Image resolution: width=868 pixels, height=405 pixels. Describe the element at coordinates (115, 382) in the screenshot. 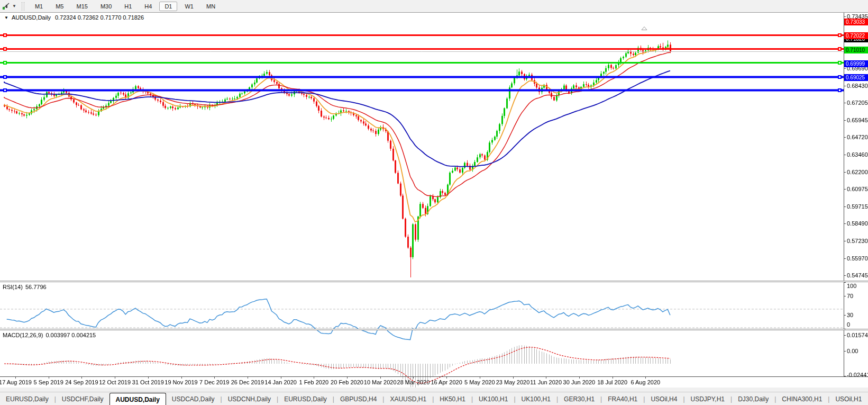

I see `time-axis-label: 12 Oct 2019` at that location.